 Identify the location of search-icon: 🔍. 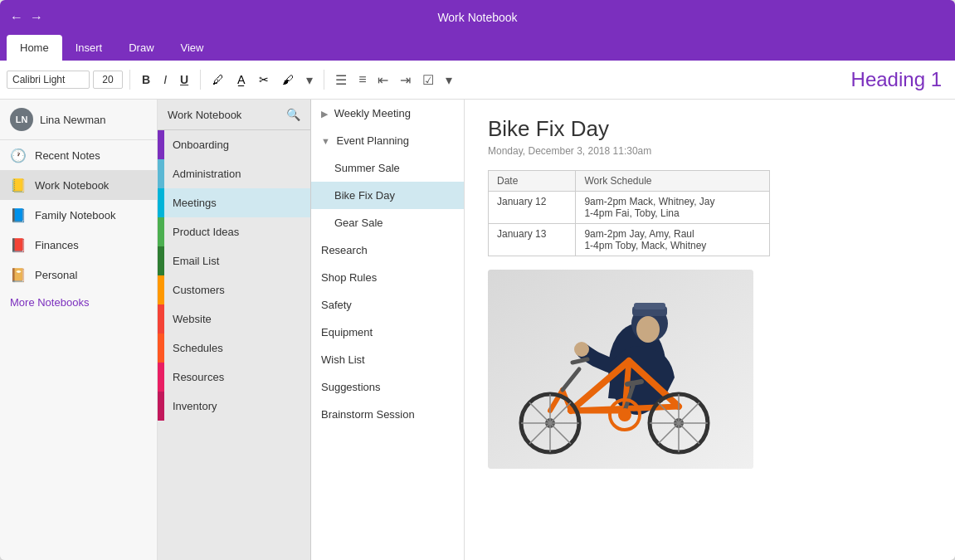
(294, 114).